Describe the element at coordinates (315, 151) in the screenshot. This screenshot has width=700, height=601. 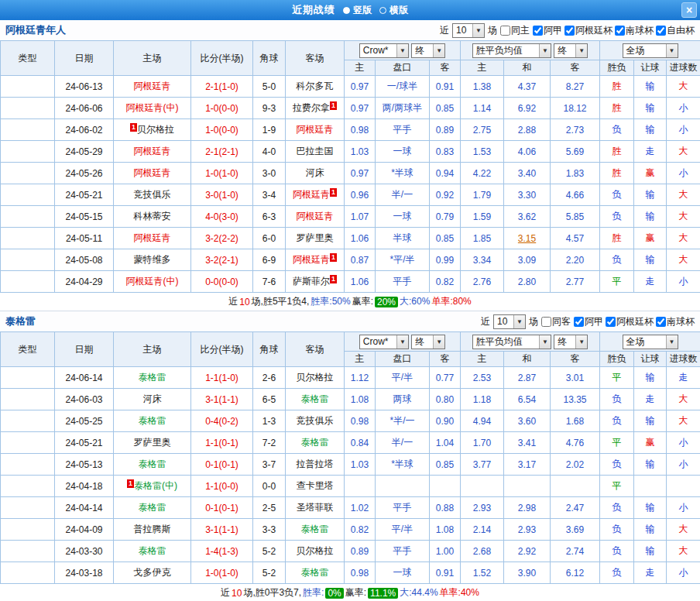
I see `team-name: 巴拉圭国` at that location.